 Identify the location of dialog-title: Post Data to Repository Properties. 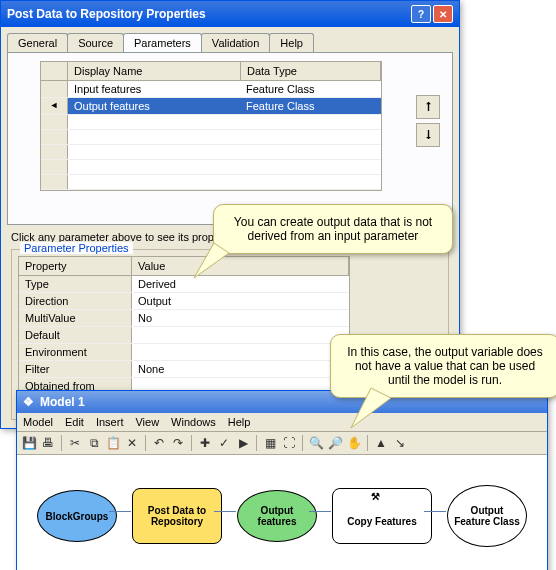
(208, 14).